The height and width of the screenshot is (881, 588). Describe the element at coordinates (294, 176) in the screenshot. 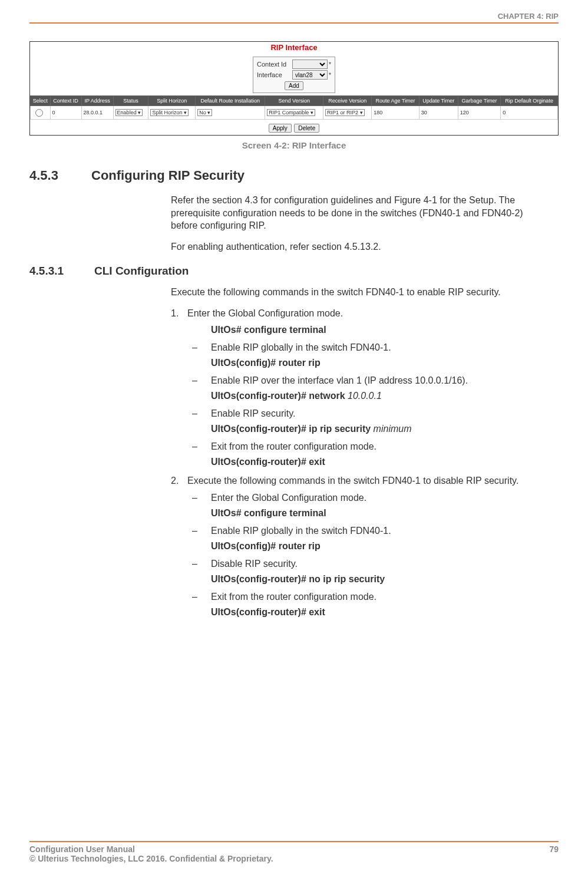

I see `section-heading: 4.5.3 Configuring RIP Security` at that location.